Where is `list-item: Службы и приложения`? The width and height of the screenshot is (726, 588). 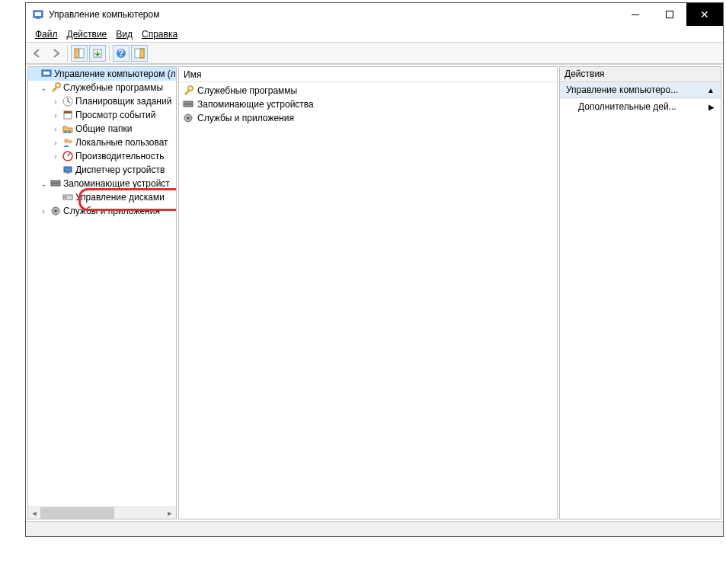
list-item: Службы и приложения is located at coordinates (368, 118).